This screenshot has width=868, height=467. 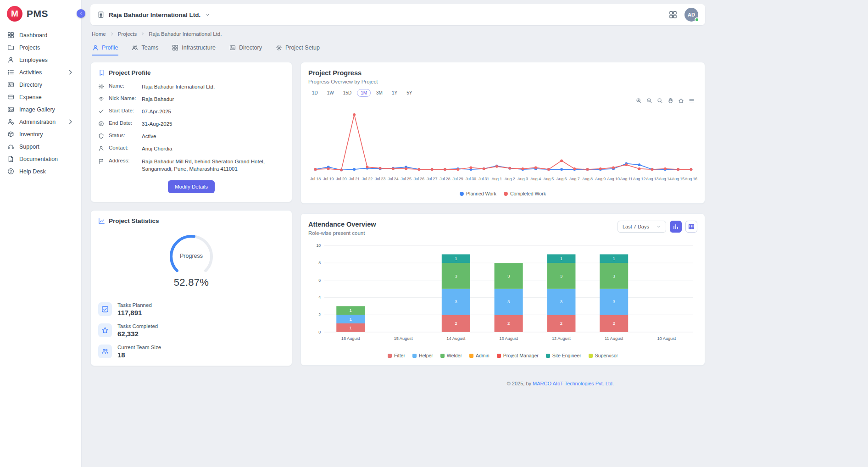 I want to click on footer-company-link: MARCO AIoT Technologies Pvt. Ltd., so click(x=573, y=384).